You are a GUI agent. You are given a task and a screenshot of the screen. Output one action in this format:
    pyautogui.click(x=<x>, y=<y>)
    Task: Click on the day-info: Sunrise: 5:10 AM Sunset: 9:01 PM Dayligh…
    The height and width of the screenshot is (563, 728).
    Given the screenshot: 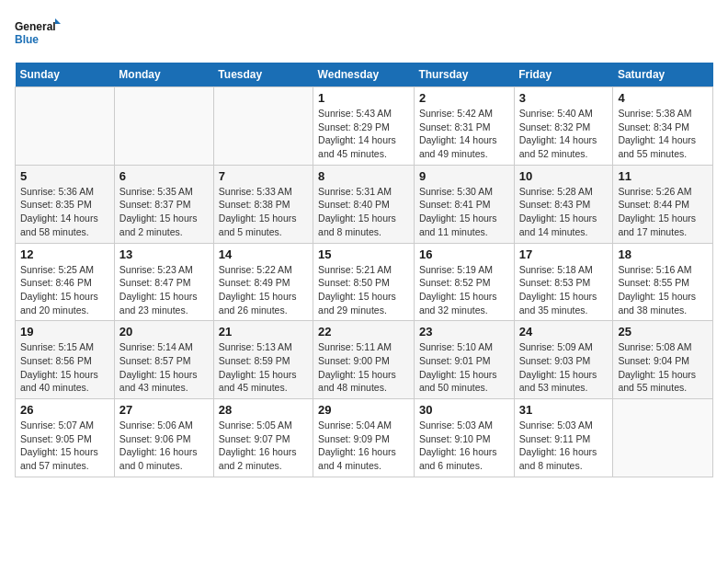 What is the action you would take?
    pyautogui.click(x=464, y=368)
    